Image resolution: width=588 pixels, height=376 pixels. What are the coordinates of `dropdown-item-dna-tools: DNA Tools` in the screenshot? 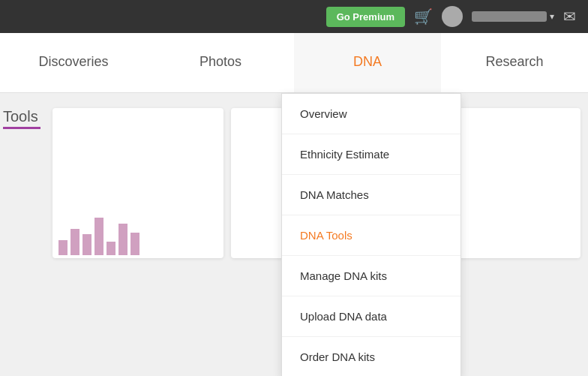 It's located at (371, 236).